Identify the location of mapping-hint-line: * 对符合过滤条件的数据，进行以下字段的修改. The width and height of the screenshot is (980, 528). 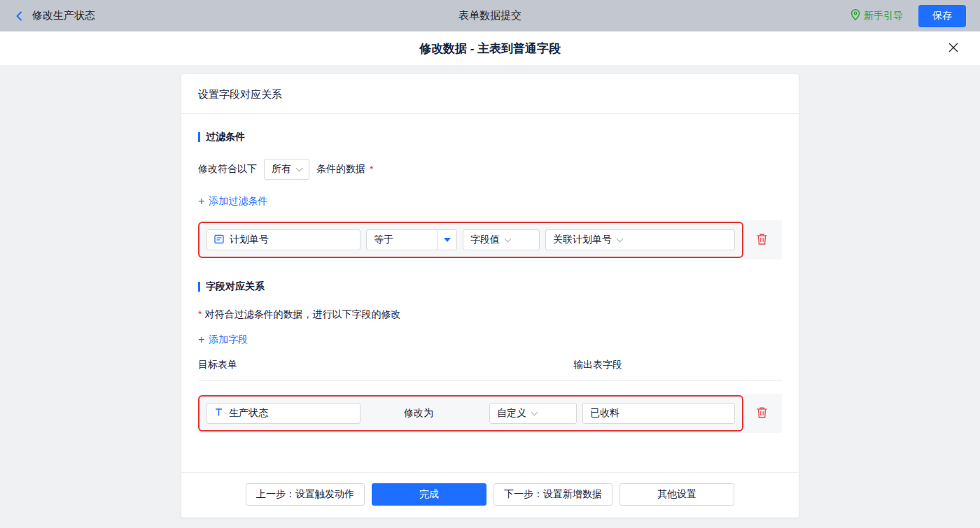
(490, 315).